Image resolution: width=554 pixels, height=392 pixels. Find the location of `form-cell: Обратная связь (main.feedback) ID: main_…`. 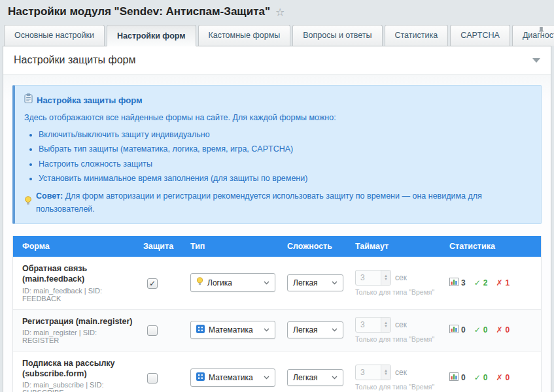

form-cell: Обратная связь (main.feedback) ID: main_… is located at coordinates (76, 283).